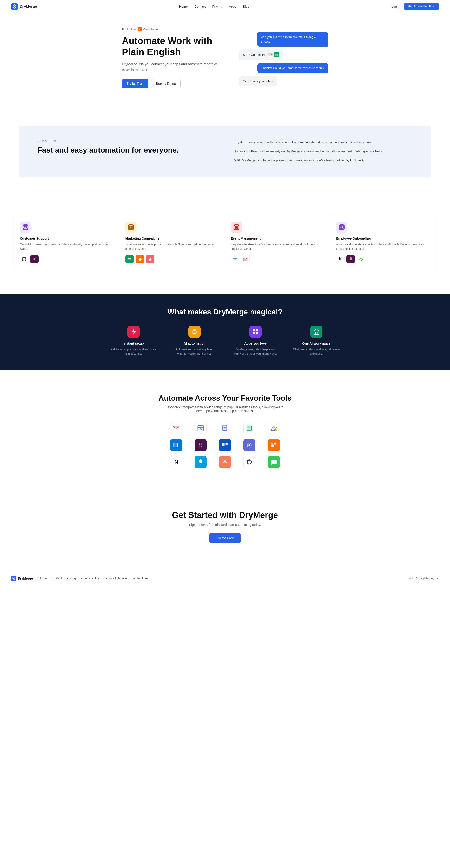  What do you see at coordinates (225, 428) in the screenshot?
I see `gdocs-integration` at bounding box center [225, 428].